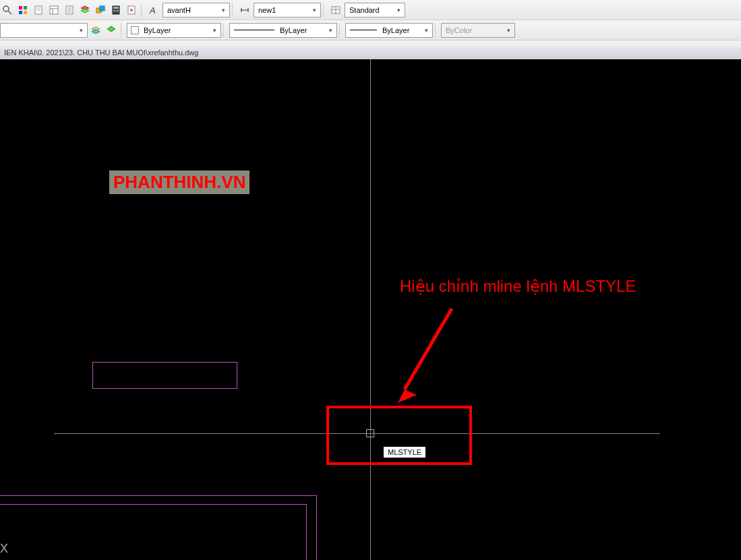 The height and width of the screenshot is (560, 741). I want to click on crosshair-vertical, so click(371, 310).